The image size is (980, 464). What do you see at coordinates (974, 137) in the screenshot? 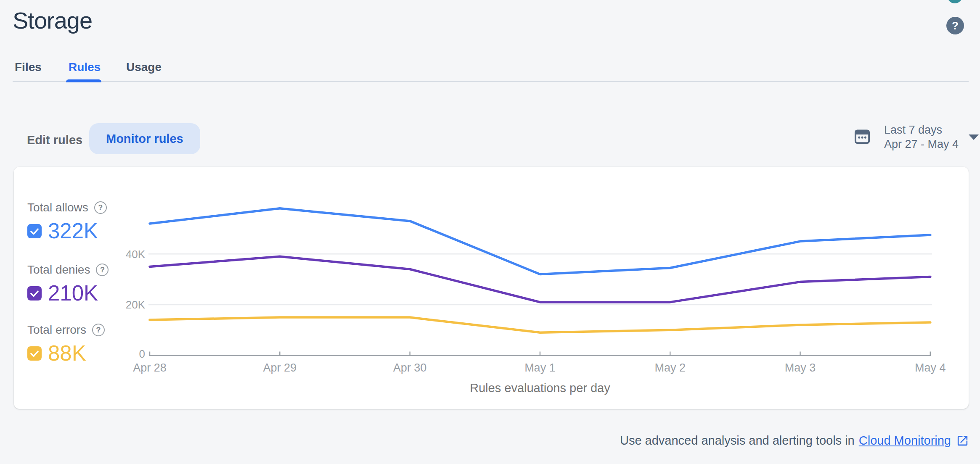
I see `chevron-down-icon` at bounding box center [974, 137].